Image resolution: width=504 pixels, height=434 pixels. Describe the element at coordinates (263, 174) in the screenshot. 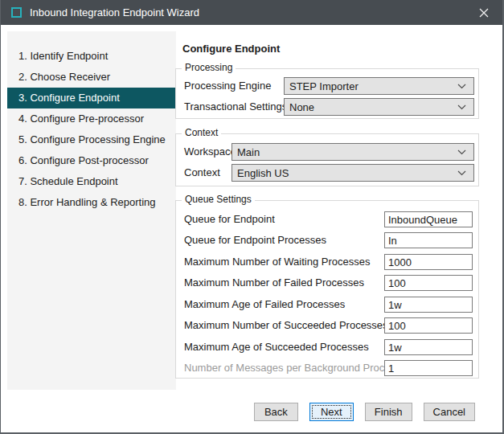

I see `context-value: English US` at that location.